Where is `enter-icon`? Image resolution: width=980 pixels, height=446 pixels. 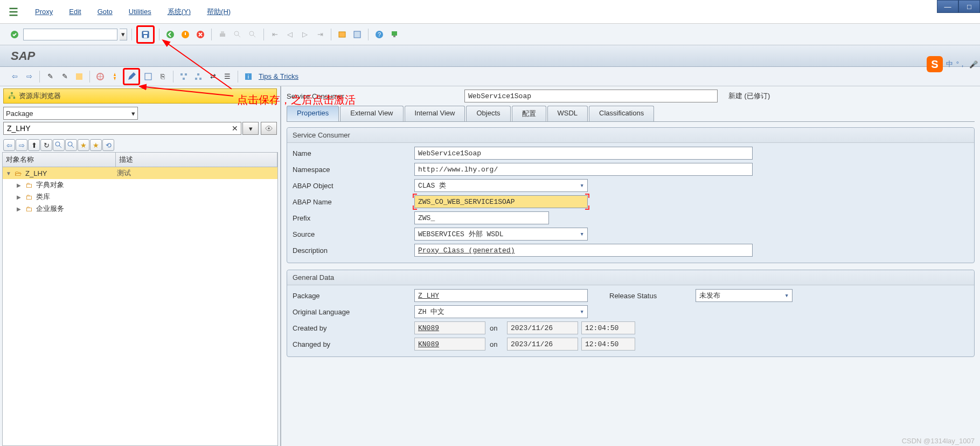 enter-icon is located at coordinates (15, 35).